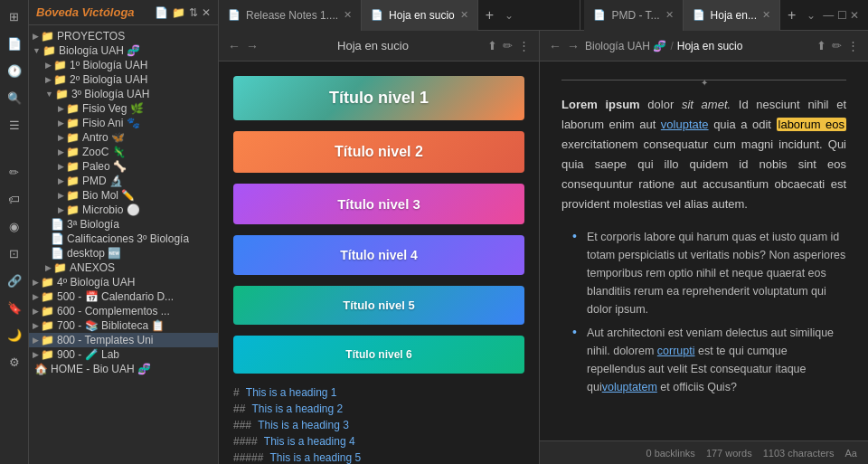 The image size is (868, 464). I want to click on list-item: 📄 Calificaciones 3º Biología, so click(123, 239).